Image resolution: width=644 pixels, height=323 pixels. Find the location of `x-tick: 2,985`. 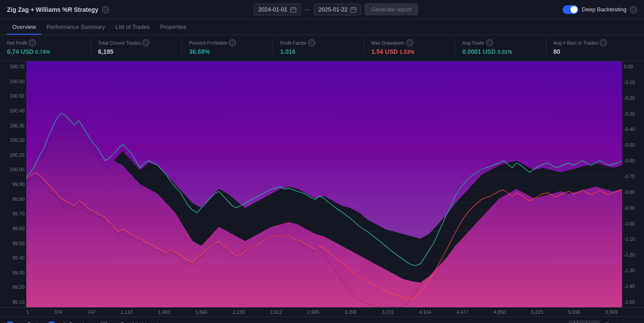

x-tick: 2,985 is located at coordinates (313, 312).